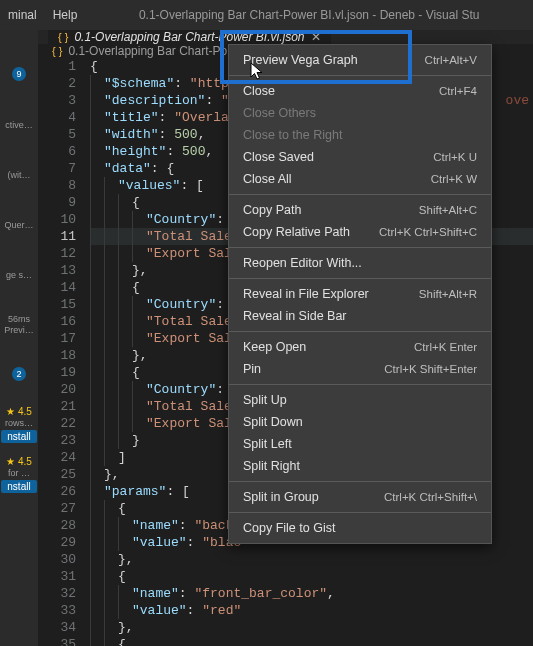 The height and width of the screenshot is (646, 533). I want to click on activity-ms: 56msPrevi…, so click(19, 324).